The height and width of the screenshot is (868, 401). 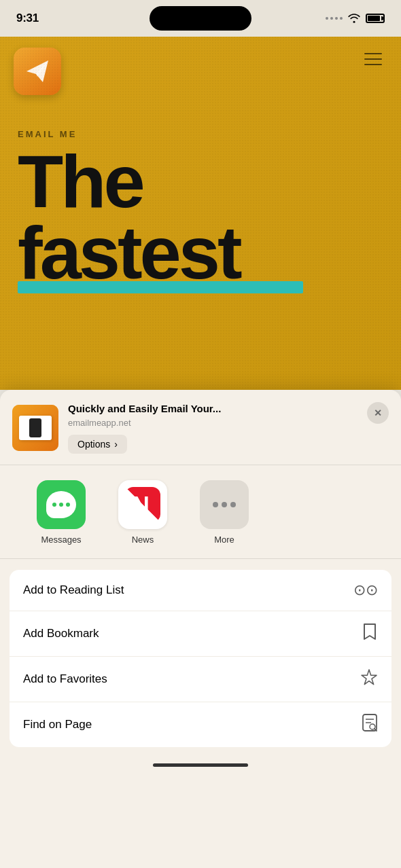 I want to click on svg-text: N, so click(x=141, y=505).